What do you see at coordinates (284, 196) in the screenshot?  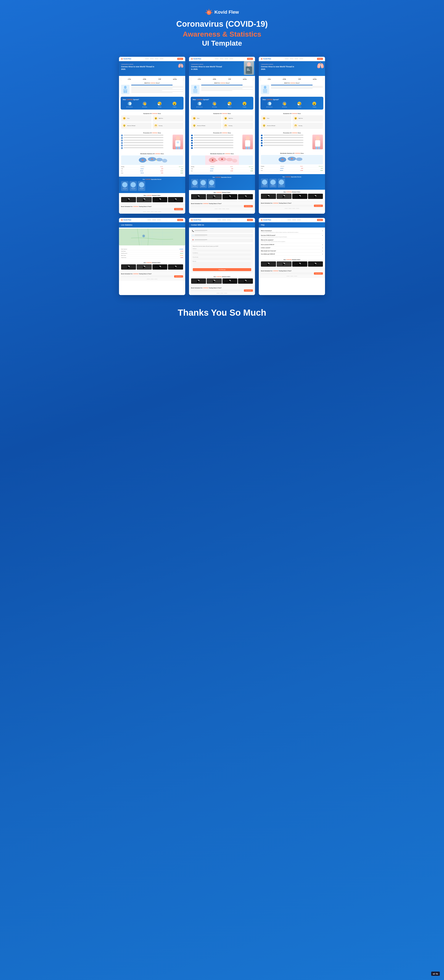 I see `video-3b: ▶` at bounding box center [284, 196].